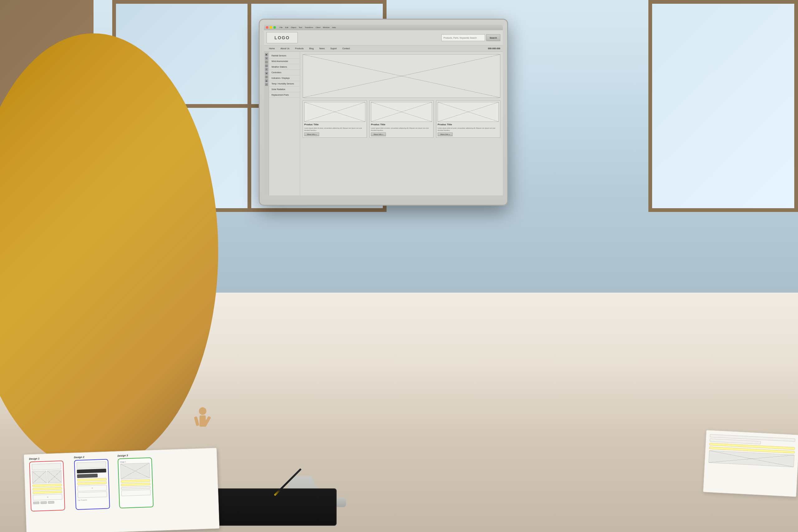 Image resolution: width=798 pixels, height=532 pixels. Describe the element at coordinates (203, 426) in the screenshot. I see `wooden-figure` at that location.